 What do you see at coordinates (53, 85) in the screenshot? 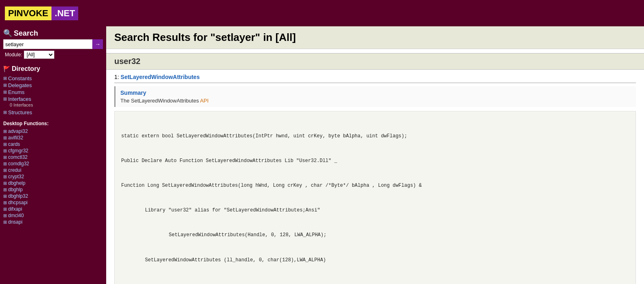
I see `sidebar-item-delegates: ⊞ Delegates` at bounding box center [53, 85].